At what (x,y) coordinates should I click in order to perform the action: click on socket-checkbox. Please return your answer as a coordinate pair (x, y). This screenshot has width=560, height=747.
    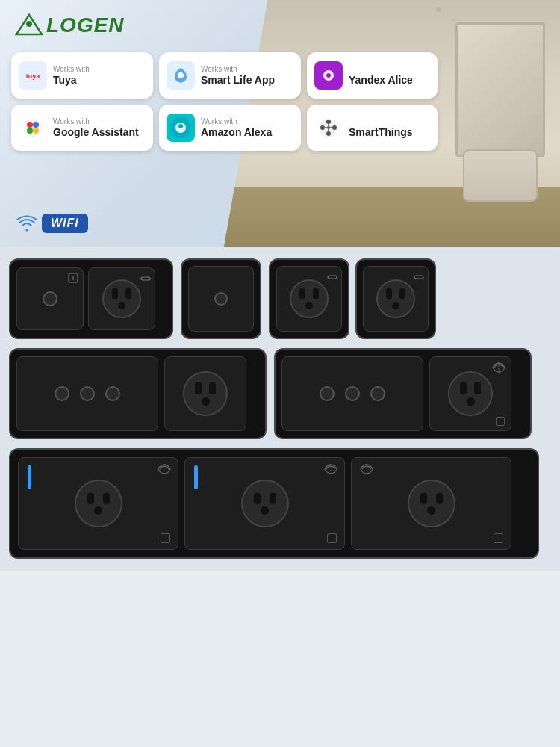
    Looking at the image, I should click on (500, 421).